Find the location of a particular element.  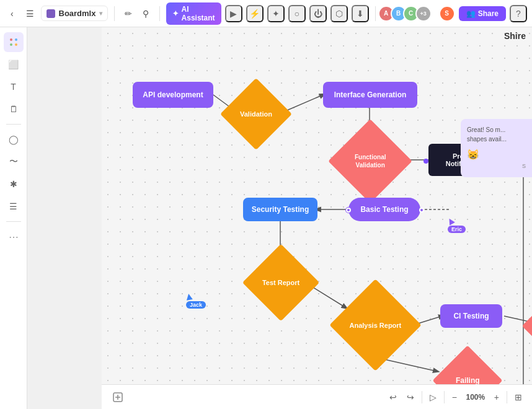

node-api-development: API development is located at coordinates (173, 95).